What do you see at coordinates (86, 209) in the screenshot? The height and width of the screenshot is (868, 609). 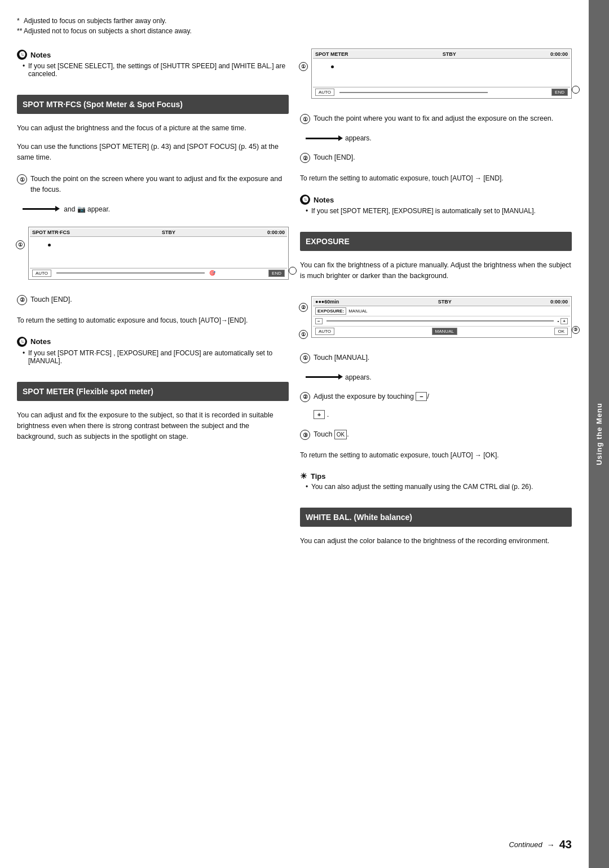 I see `and-appear-text: and 📷 appear.` at bounding box center [86, 209].